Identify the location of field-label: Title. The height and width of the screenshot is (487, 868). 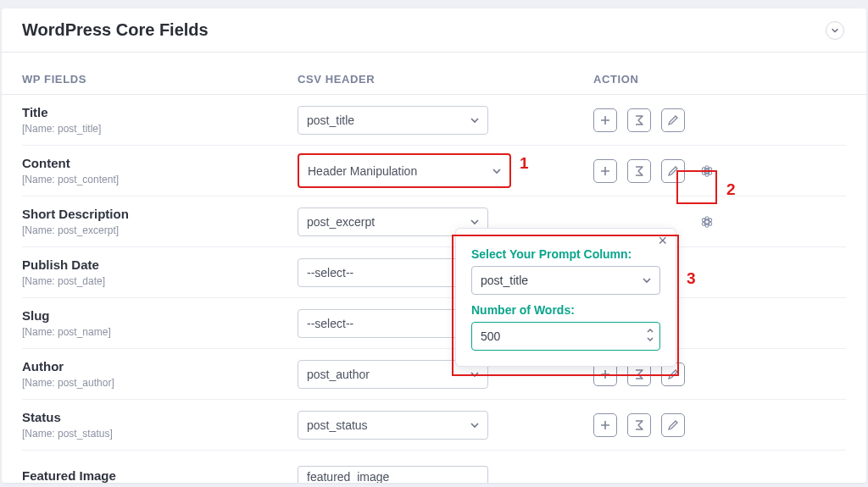
(159, 113).